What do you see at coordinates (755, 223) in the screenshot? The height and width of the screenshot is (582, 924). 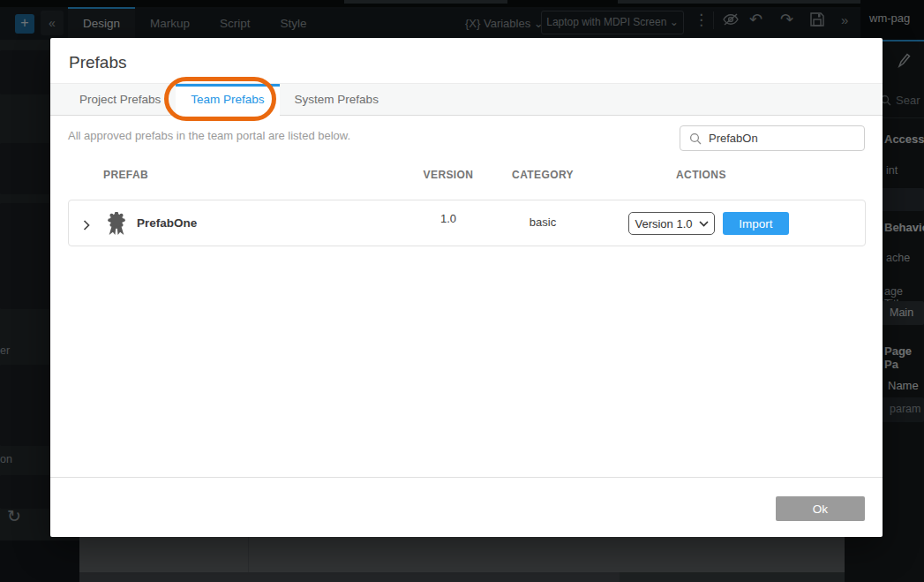 I see `import-button: Import` at bounding box center [755, 223].